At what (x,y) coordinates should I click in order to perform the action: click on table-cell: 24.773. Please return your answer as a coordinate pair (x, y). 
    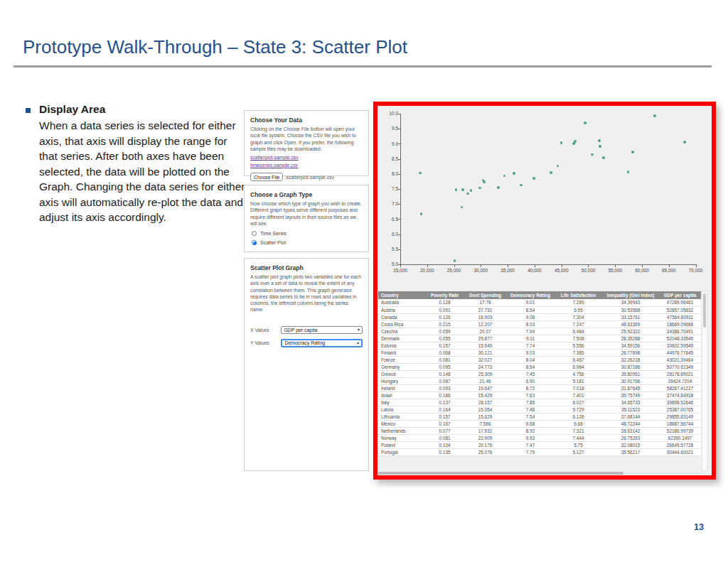
    Looking at the image, I should click on (485, 367).